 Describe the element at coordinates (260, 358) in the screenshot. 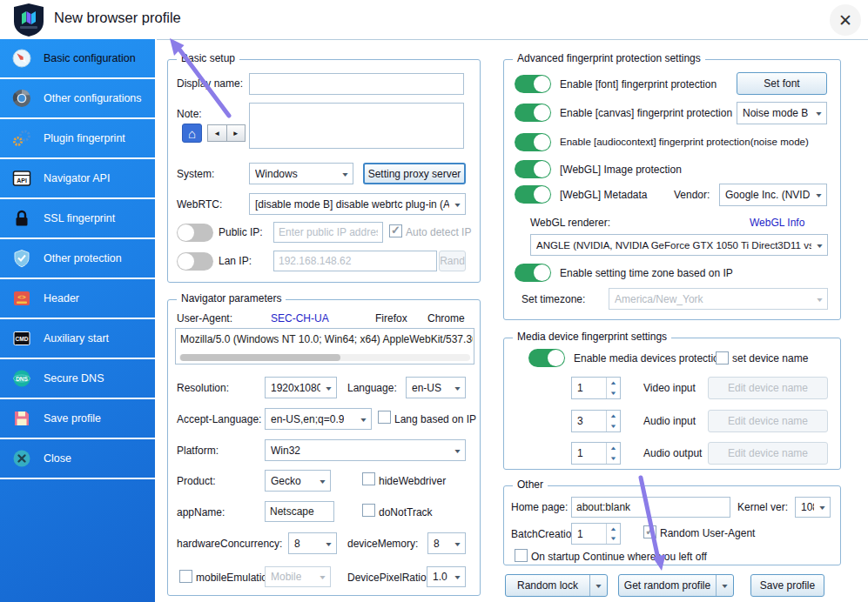

I see `ua-scrollbar-thumb` at that location.